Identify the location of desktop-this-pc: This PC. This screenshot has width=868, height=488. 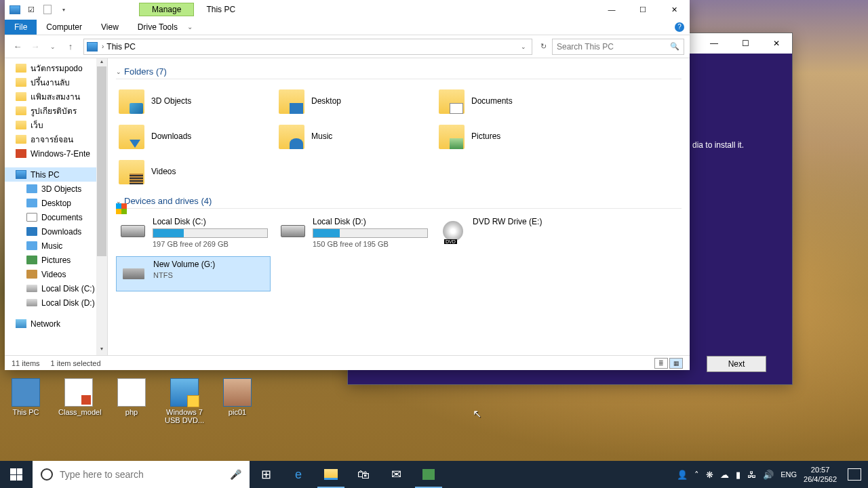
(26, 401).